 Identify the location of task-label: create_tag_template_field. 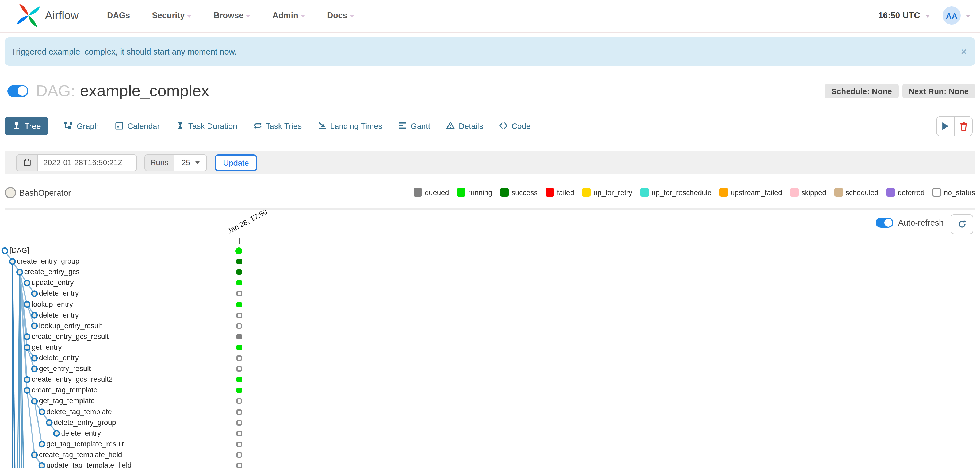
(81, 455).